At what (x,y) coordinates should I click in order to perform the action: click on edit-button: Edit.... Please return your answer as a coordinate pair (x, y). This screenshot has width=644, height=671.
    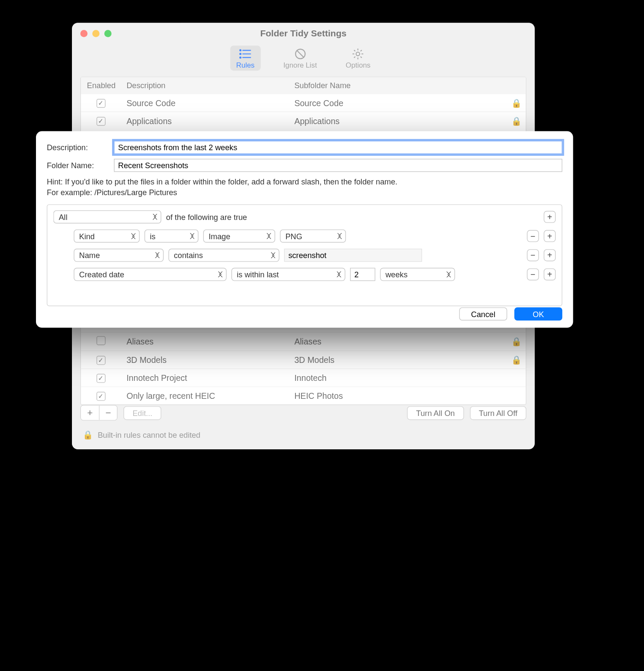
    Looking at the image, I should click on (142, 413).